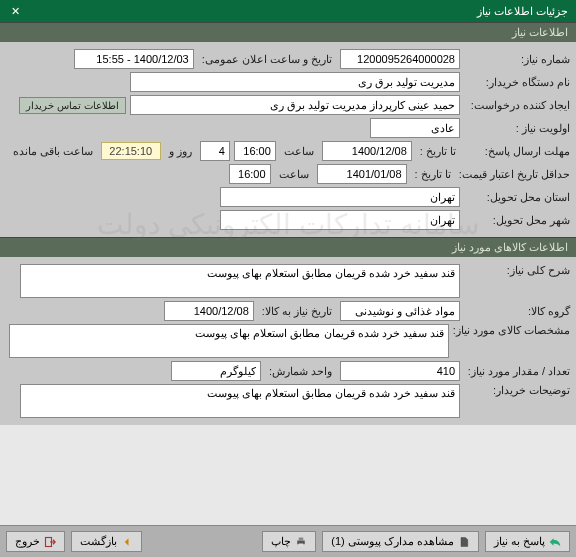 The image size is (576, 557). I want to click on requester-field, so click(295, 105).